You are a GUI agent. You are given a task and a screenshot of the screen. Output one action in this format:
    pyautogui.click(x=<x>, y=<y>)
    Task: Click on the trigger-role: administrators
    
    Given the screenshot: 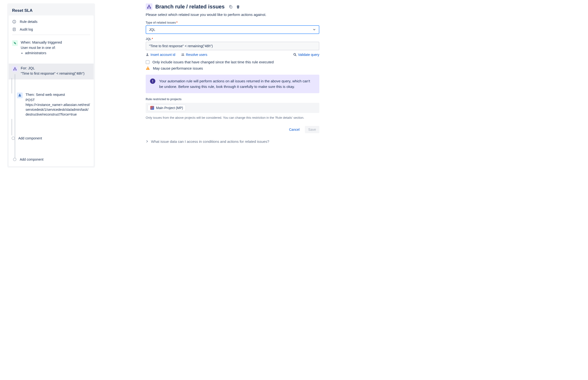 What is the action you would take?
    pyautogui.click(x=58, y=53)
    